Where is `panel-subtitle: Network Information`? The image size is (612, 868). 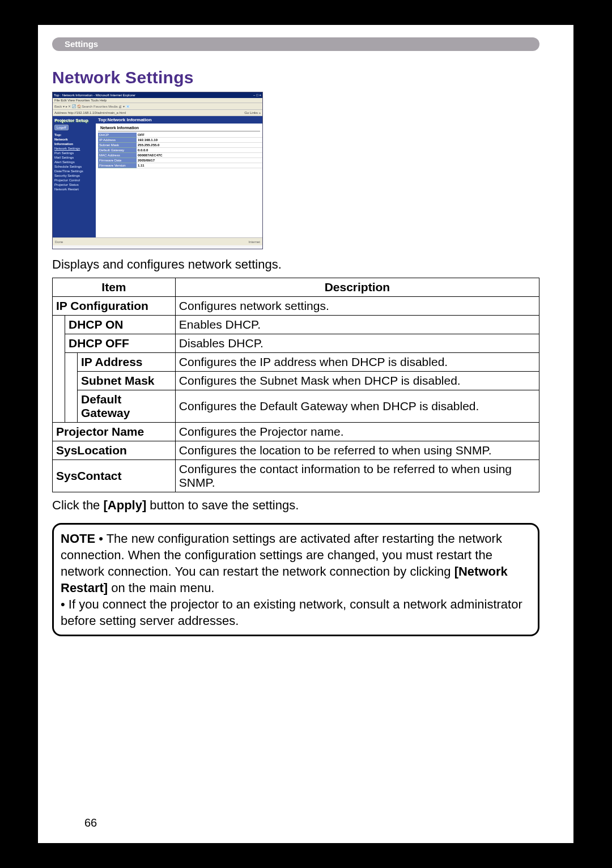 panel-subtitle: Network Information is located at coordinates (179, 127).